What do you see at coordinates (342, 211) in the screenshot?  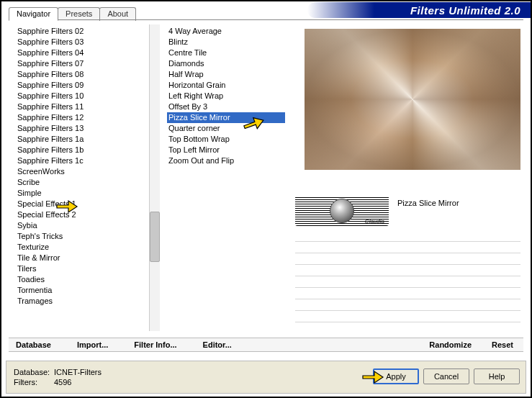 I see `globe-icon` at bounding box center [342, 211].